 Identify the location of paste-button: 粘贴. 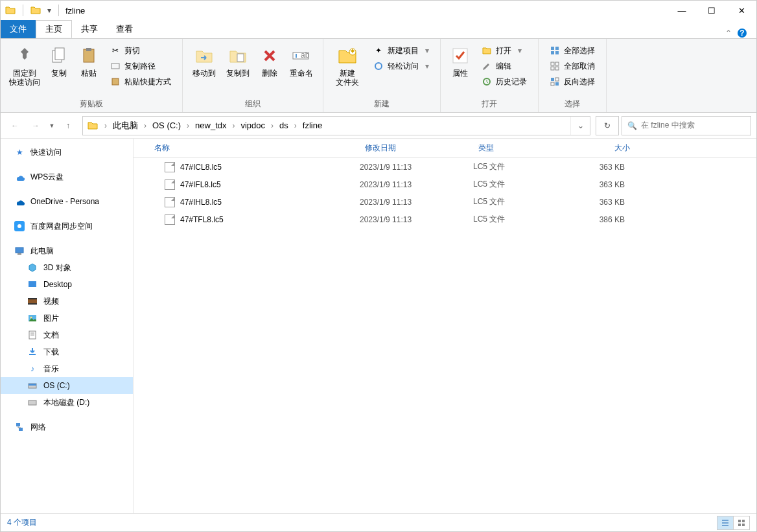
(89, 61).